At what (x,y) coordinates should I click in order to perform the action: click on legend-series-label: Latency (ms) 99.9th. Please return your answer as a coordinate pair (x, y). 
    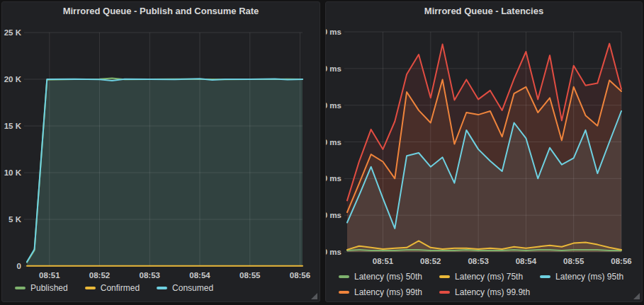
    Looking at the image, I should click on (492, 292).